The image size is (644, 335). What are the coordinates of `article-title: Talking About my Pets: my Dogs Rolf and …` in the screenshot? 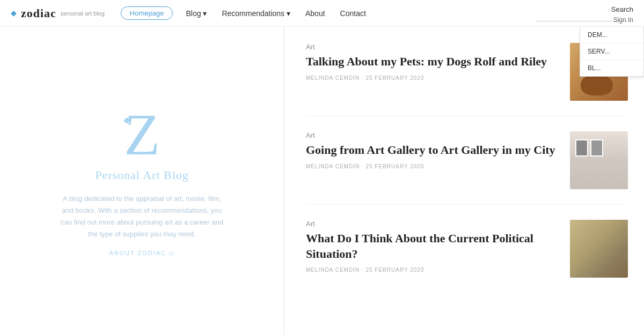 It's located at (433, 62).